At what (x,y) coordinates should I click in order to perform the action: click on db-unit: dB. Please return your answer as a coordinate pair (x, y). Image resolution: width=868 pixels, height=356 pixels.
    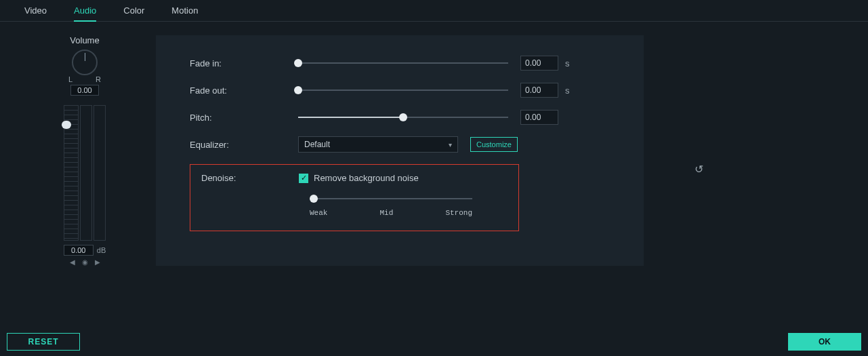
    Looking at the image, I should click on (102, 250).